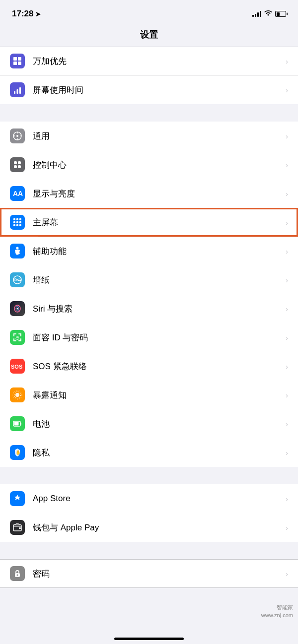 The image size is (298, 644). What do you see at coordinates (18, 193) in the screenshot?
I see `svg-text: AA` at bounding box center [18, 193].